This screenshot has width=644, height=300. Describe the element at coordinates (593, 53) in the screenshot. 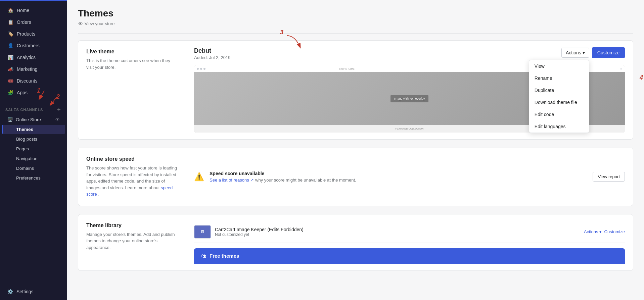

I see `theme-actions: Actions ▾ View Rename Duplicate Download…` at that location.